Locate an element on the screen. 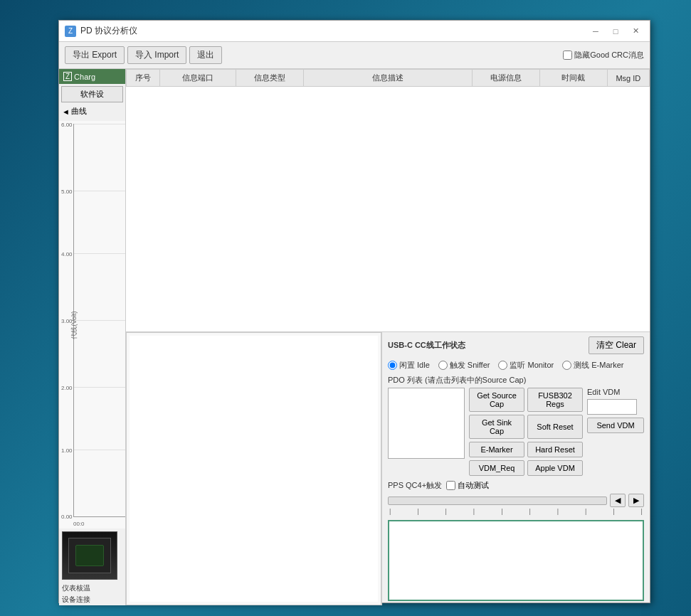 Image resolution: width=691 pixels, height=616 pixels. y-tick-5: 5.00 is located at coordinates (100, 191).